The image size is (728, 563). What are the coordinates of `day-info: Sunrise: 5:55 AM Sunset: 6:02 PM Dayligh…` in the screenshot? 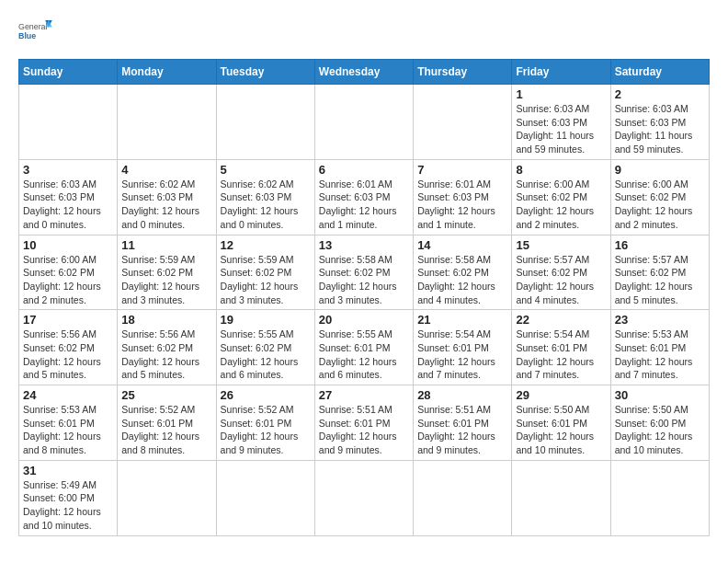 It's located at (266, 355).